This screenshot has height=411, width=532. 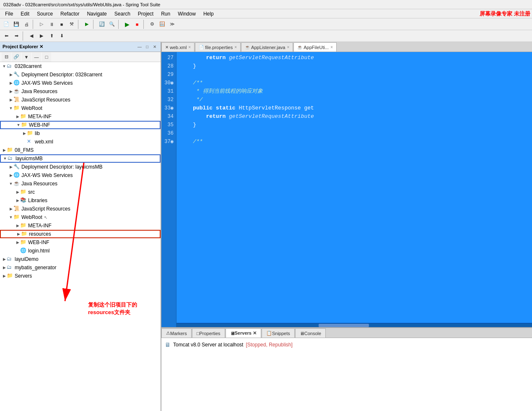 I want to click on tree-resources-layuicmsmb: ▶ 📁 resources, so click(x=80, y=234).